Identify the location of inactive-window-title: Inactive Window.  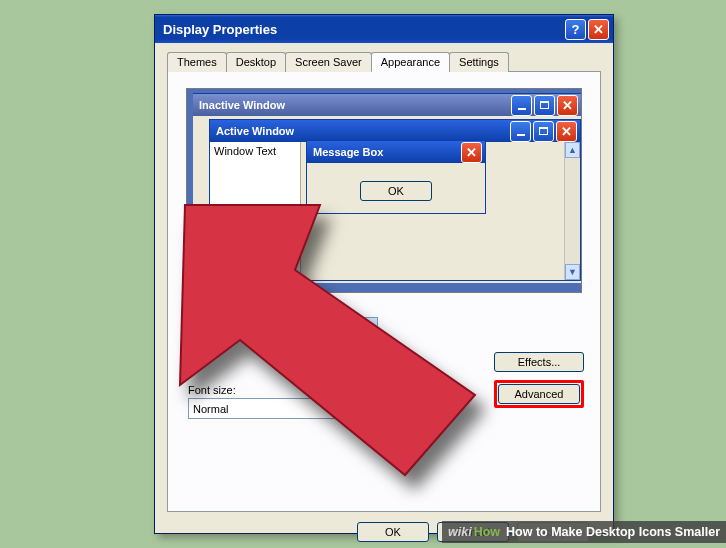
(354, 105).